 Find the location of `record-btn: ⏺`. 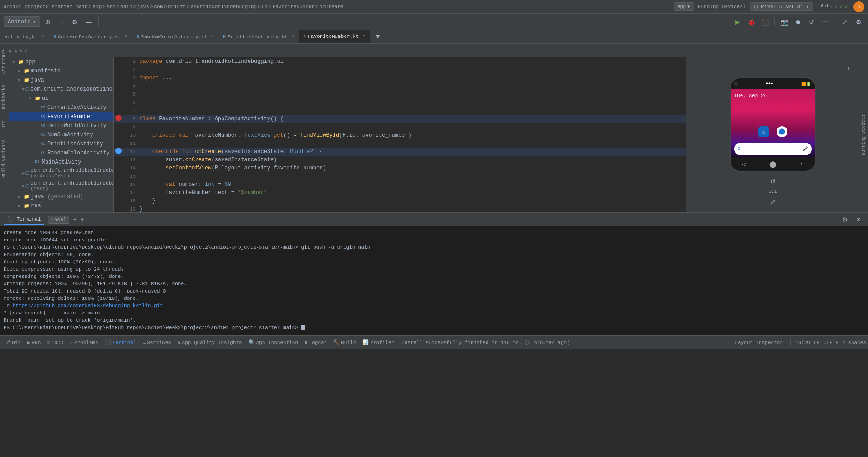

record-btn: ⏺ is located at coordinates (798, 22).